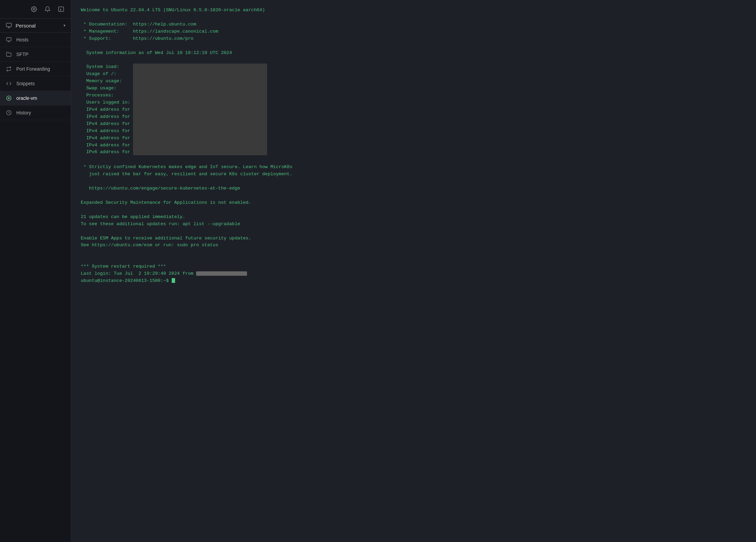 This screenshot has width=756, height=542. I want to click on history-label: History, so click(24, 113).